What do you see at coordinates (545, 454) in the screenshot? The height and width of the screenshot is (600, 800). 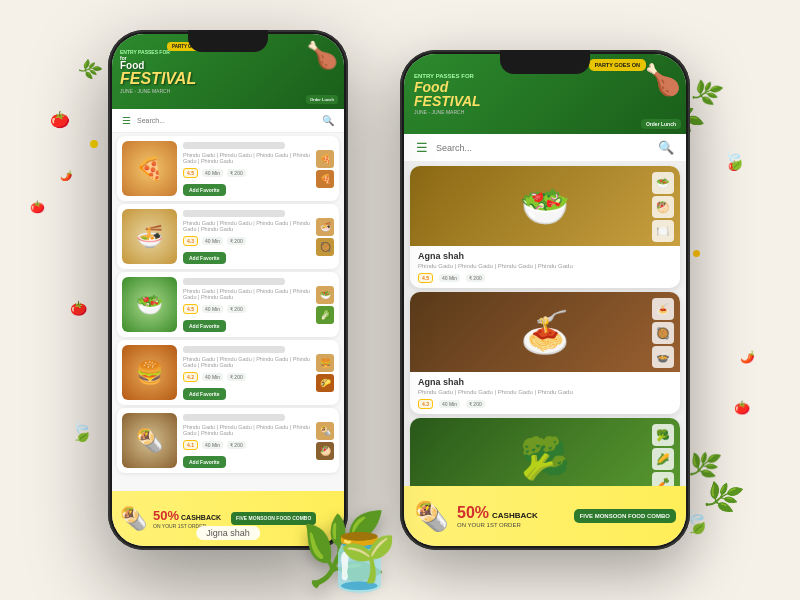 I see `right-food-photo-3: 🥦 🥦 🌽 🥕` at bounding box center [545, 454].